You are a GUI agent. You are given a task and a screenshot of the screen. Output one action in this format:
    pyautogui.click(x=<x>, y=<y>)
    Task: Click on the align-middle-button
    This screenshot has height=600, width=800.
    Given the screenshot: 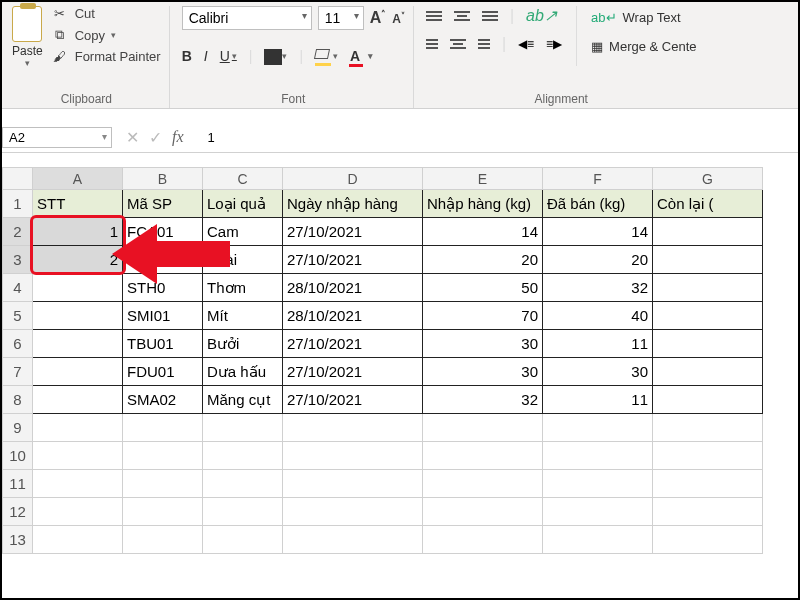 What is the action you would take?
    pyautogui.click(x=462, y=16)
    